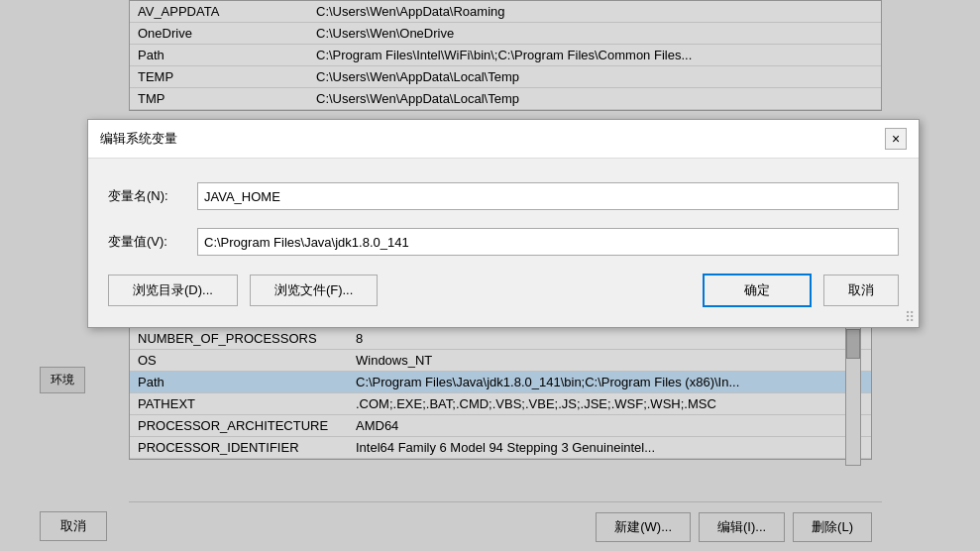  What do you see at coordinates (503, 290) in the screenshot?
I see `dialog-buttons-row: 浏览目录(D)... 浏览文件(F)... 确定 取消` at bounding box center [503, 290].